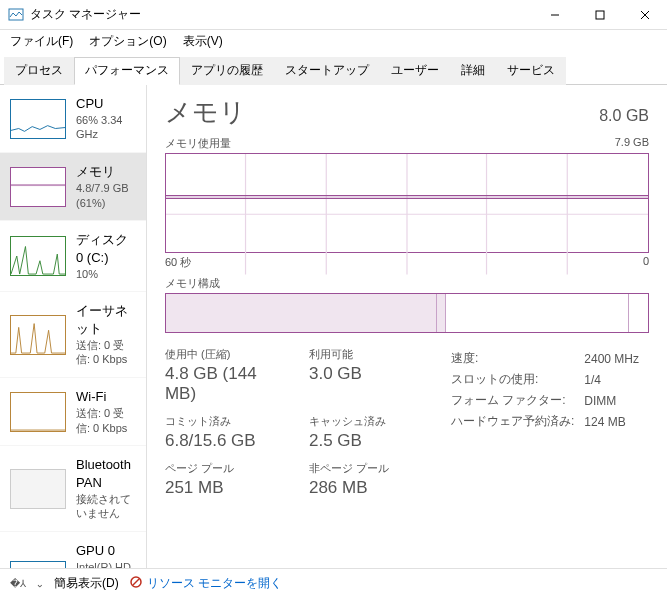  What do you see at coordinates (616, 358) in the screenshot?
I see `speed-value: 2400 MHz` at bounding box center [616, 358].